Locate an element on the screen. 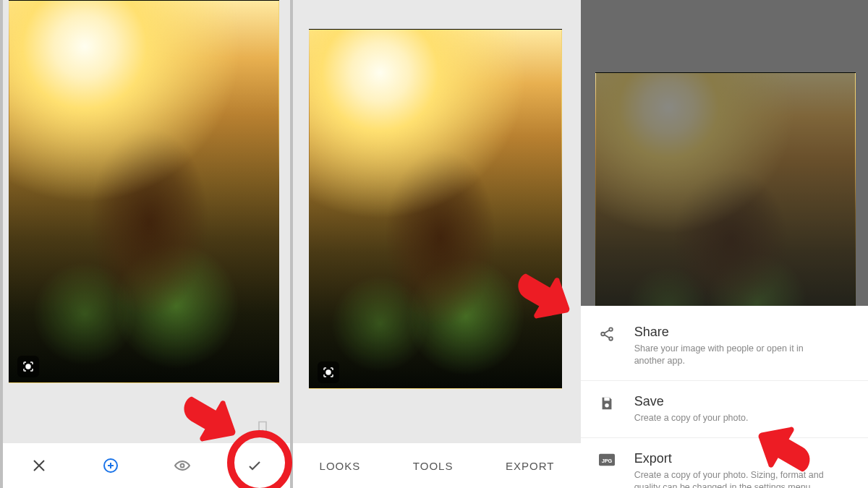  jpg-icon: JPG is located at coordinates (607, 461).